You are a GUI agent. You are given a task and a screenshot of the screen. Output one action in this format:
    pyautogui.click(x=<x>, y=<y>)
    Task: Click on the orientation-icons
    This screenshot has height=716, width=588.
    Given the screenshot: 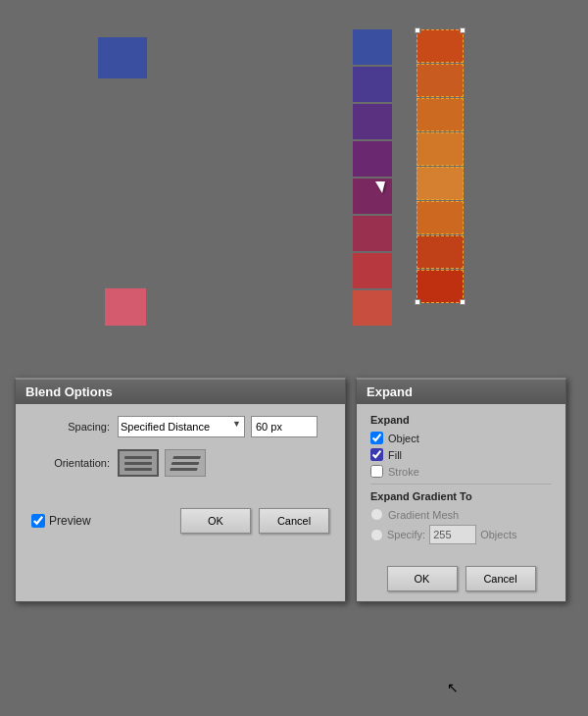 What is the action you would take?
    pyautogui.click(x=162, y=463)
    